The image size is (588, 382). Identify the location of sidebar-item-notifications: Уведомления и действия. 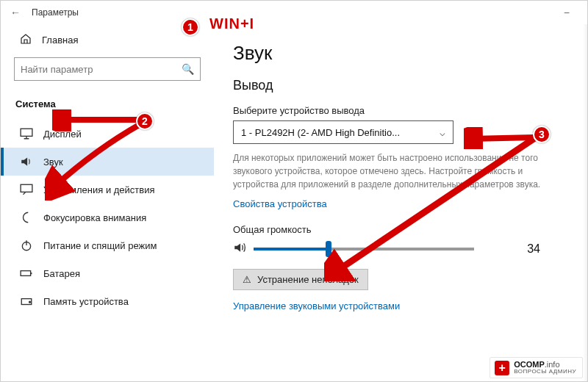
(107, 190).